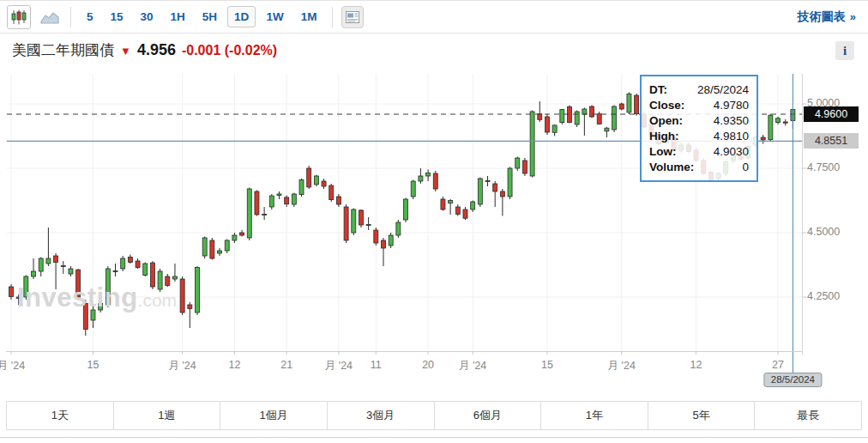  I want to click on range-button-6: 5年, so click(702, 416).